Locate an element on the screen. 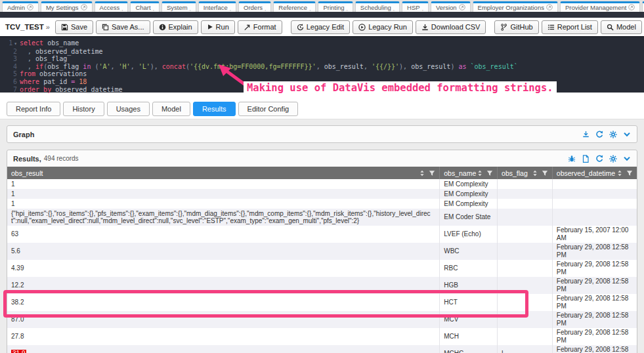  code-text: select obs_name is located at coordinates (49, 43).